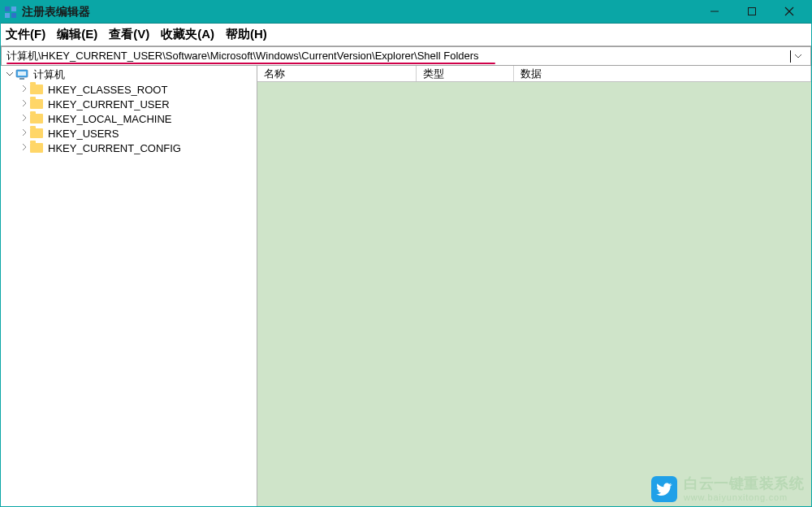 The width and height of the screenshot is (812, 507). I want to click on chevron-down-icon, so click(10, 75).